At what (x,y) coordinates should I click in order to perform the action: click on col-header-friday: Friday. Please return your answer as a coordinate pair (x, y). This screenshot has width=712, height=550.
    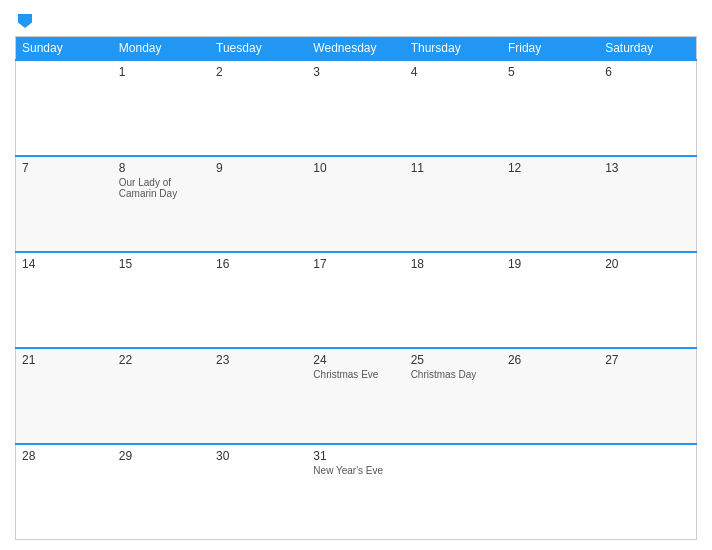
    Looking at the image, I should click on (550, 49).